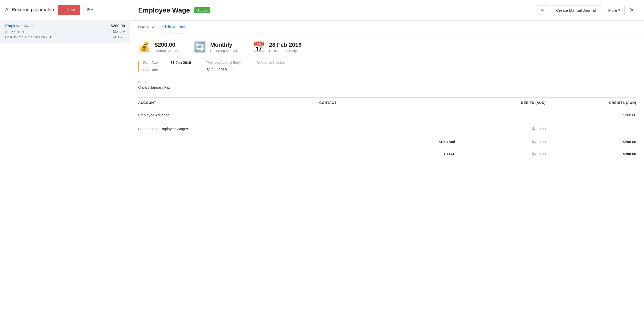 Image resolution: width=644 pixels, height=321 pixels. I want to click on next-journal-entry-label: Next Journal Entry, so click(285, 51).